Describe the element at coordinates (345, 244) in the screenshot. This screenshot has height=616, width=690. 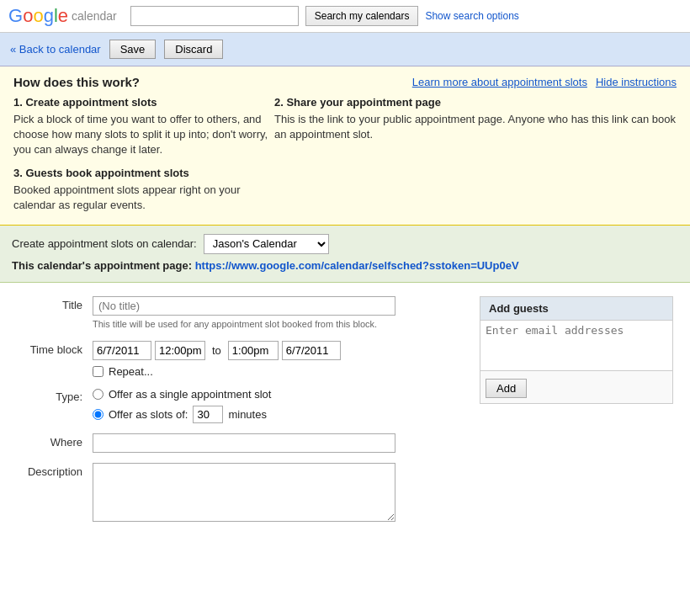
I see `calendar-selector-row: Create appointment slots on calendar: Ja…` at that location.